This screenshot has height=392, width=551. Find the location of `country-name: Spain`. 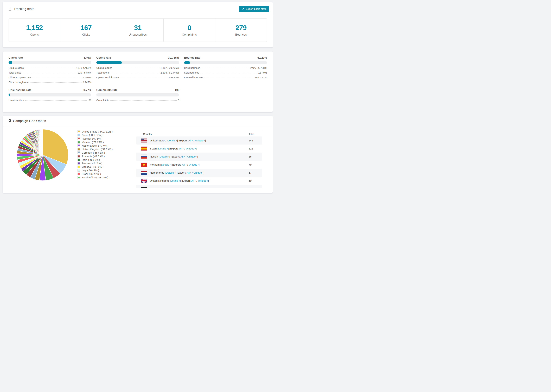

country-name: Spain is located at coordinates (153, 149).